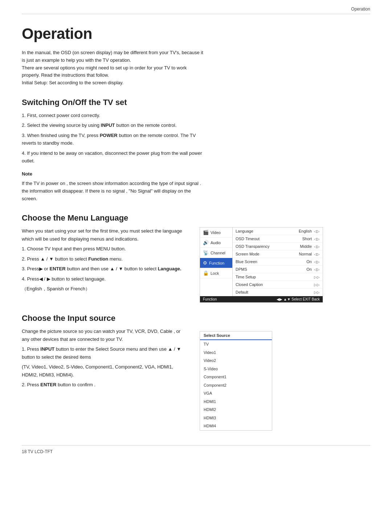  Describe the element at coordinates (278, 262) in the screenshot. I see `menu-row-blue-screen: Blue Screen On ◁▷` at that location.